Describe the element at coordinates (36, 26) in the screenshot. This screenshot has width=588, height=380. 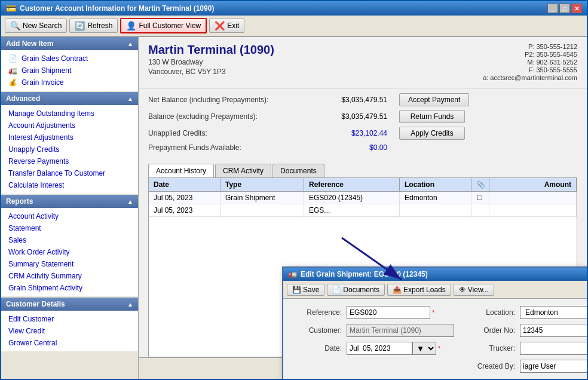
I see `new-search-button: 🔍 New Search` at that location.